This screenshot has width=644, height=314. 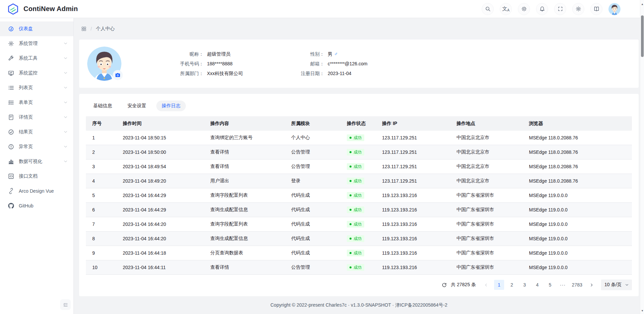 What do you see at coordinates (616, 285) in the screenshot?
I see `page-size-select: 10 条/页` at bounding box center [616, 285].